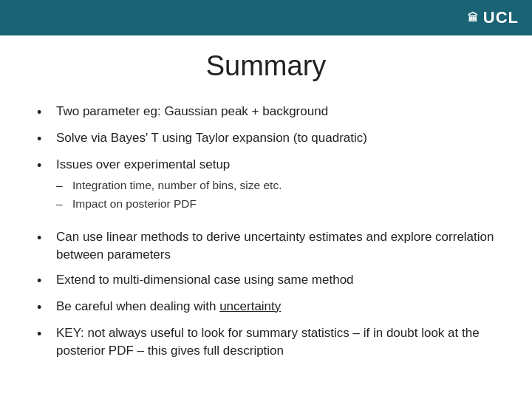 Image resolution: width=532 pixels, height=399 pixels. I want to click on underlined-word: uncertainty, so click(250, 306).